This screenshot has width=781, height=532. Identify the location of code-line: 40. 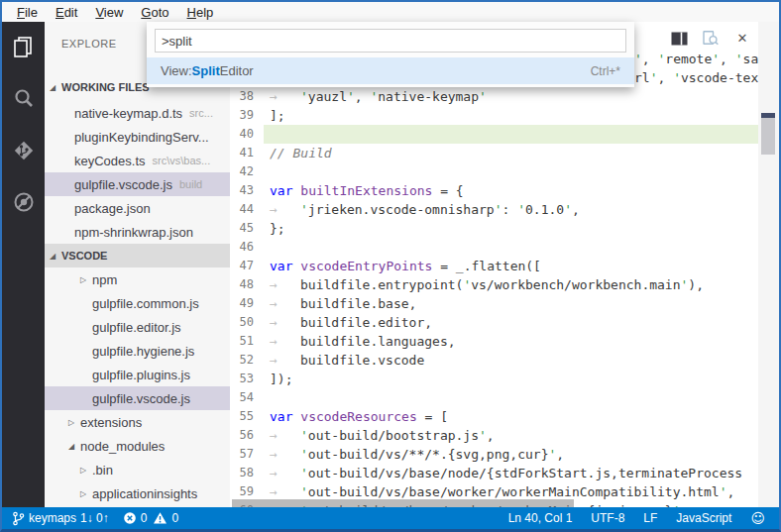
(494, 135).